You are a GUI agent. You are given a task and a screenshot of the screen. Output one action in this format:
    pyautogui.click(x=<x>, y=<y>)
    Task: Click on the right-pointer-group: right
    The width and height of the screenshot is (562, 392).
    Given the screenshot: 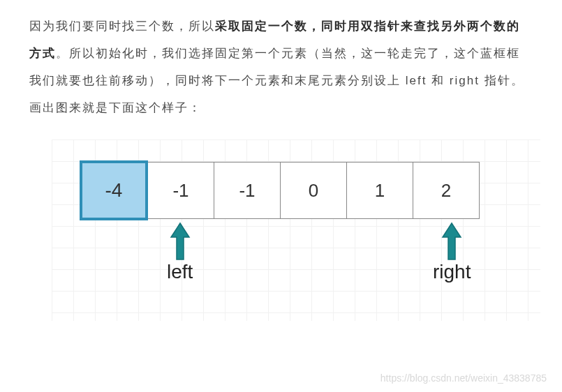 What is the action you would take?
    pyautogui.click(x=452, y=252)
    